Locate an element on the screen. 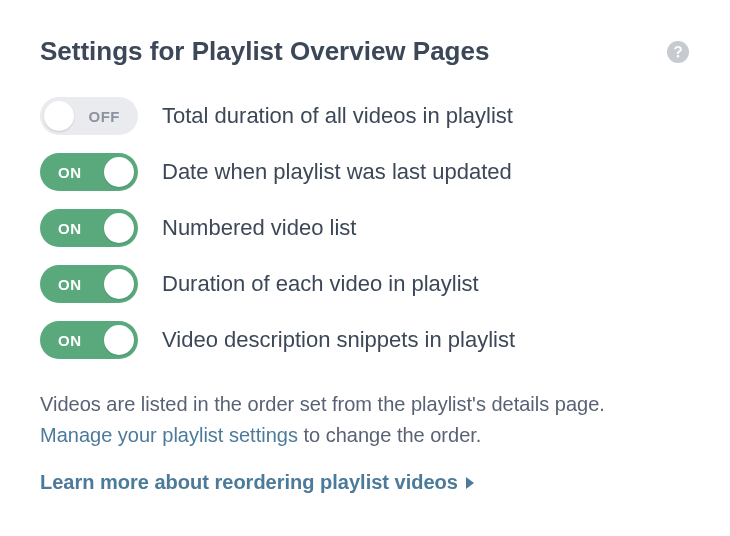 Image resolution: width=730 pixels, height=536 pixels. learn-more-text: Learn more about reordering playlist vid… is located at coordinates (249, 482).